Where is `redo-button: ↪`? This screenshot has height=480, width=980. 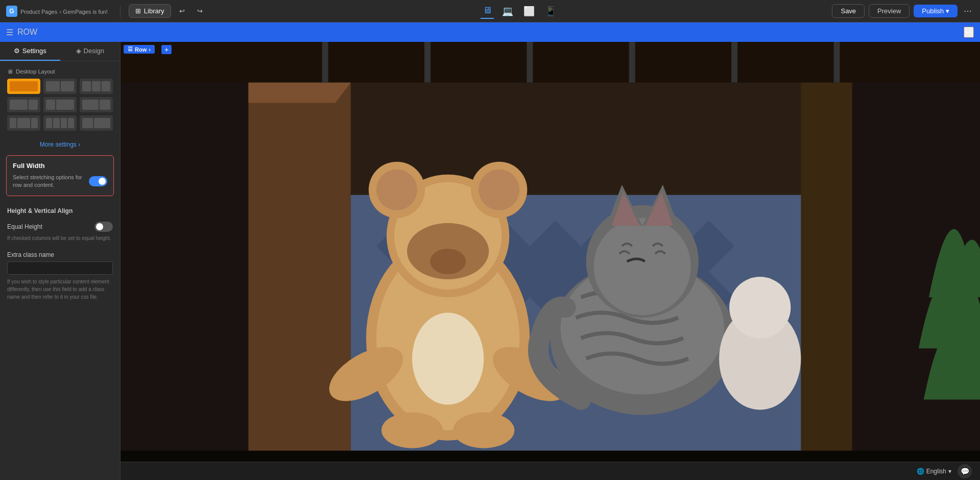
redo-button: ↪ is located at coordinates (200, 11).